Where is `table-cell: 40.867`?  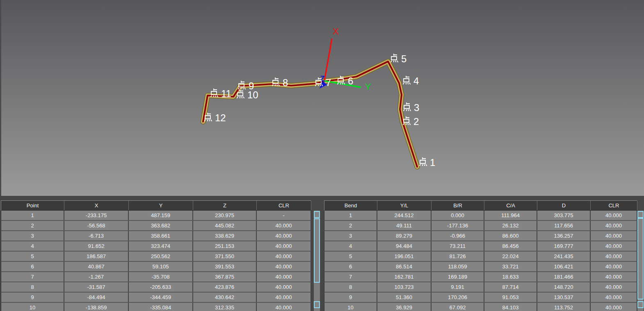
table-cell: 40.867 is located at coordinates (97, 266).